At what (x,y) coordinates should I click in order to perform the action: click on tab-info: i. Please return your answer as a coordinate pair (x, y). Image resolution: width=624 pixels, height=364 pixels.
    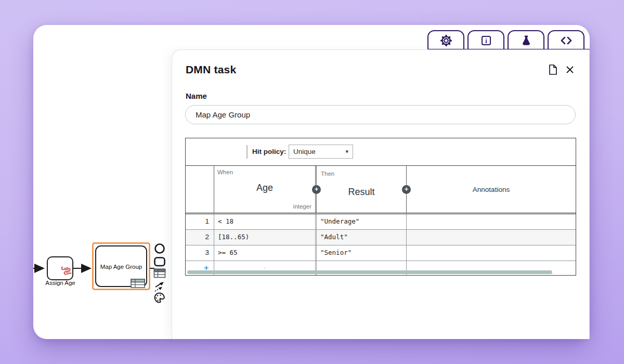
    Looking at the image, I should click on (486, 40).